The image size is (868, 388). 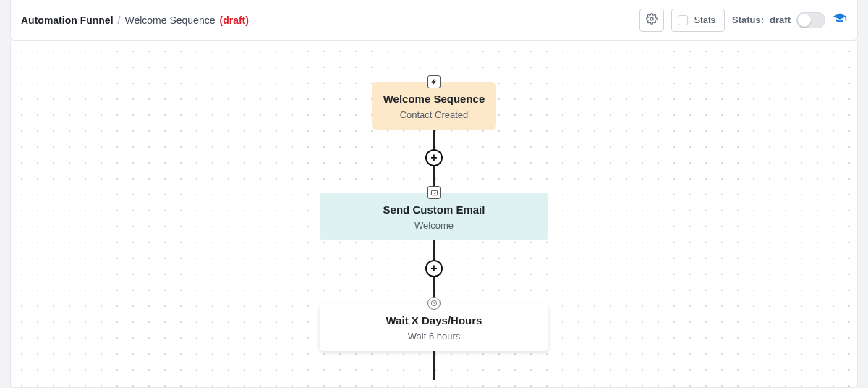 I want to click on breadcrumb-funnel-name: Welcome Sequence, so click(x=169, y=20).